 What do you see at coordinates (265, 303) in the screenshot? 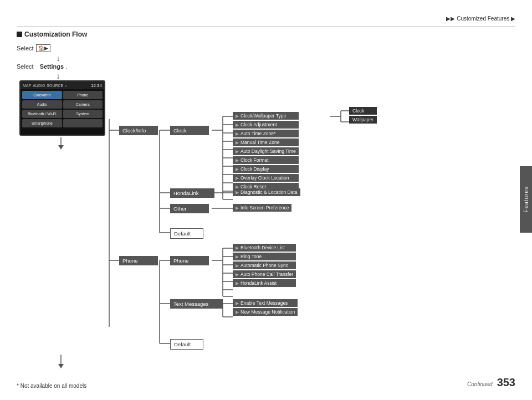
I see `sub-item-enable-text: ▶Enable Text Messages` at bounding box center [265, 303].